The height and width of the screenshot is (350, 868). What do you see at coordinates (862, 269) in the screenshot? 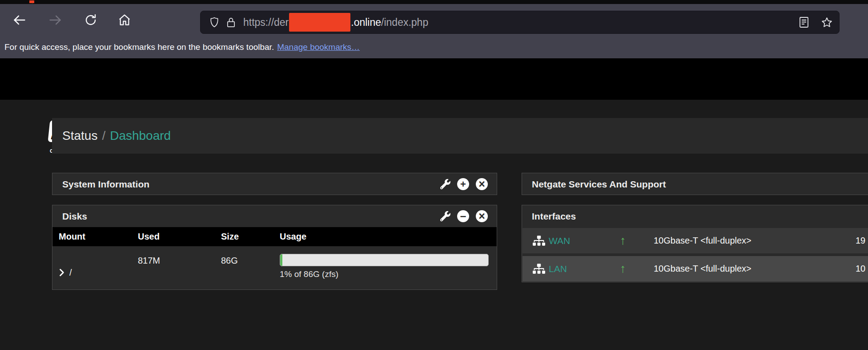
I see `interface-address: 10` at bounding box center [862, 269].